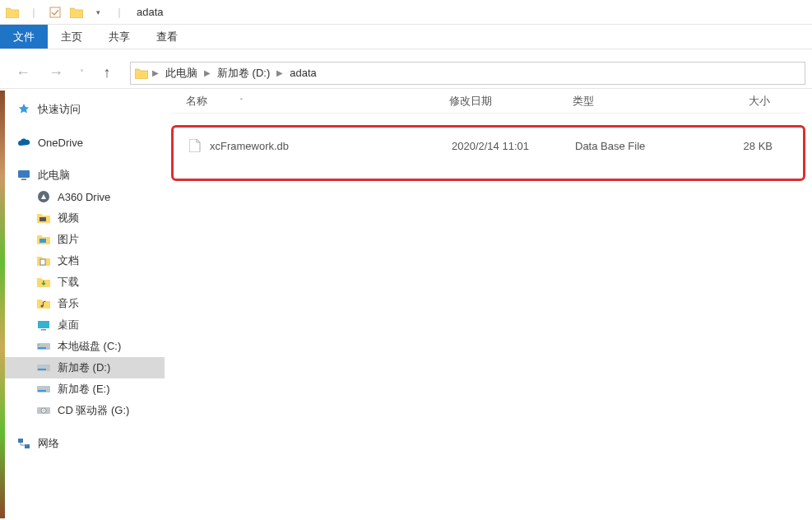  I want to click on column-header-name: 名称 ˆ, so click(318, 101).